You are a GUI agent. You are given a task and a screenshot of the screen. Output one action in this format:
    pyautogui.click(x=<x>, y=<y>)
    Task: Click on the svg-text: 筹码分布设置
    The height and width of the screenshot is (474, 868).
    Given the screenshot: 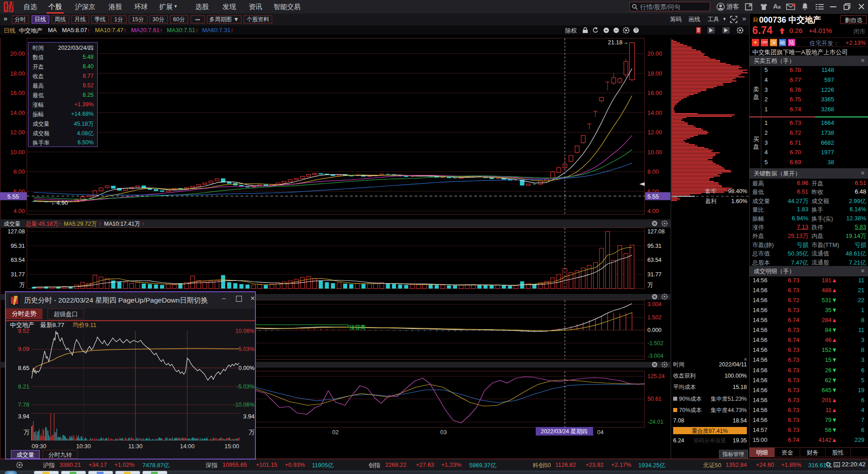 What is the action you would take?
    pyautogui.click(x=710, y=441)
    